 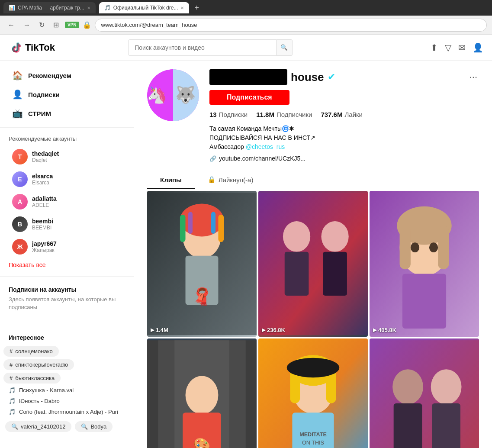 What do you see at coordinates (473, 77) in the screenshot?
I see `more-options-button: ···` at bounding box center [473, 77].